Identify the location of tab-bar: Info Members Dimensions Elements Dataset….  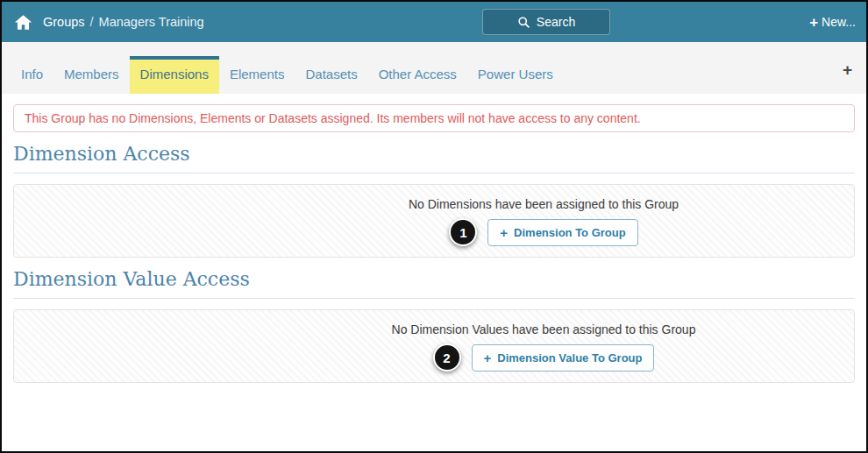
(434, 68).